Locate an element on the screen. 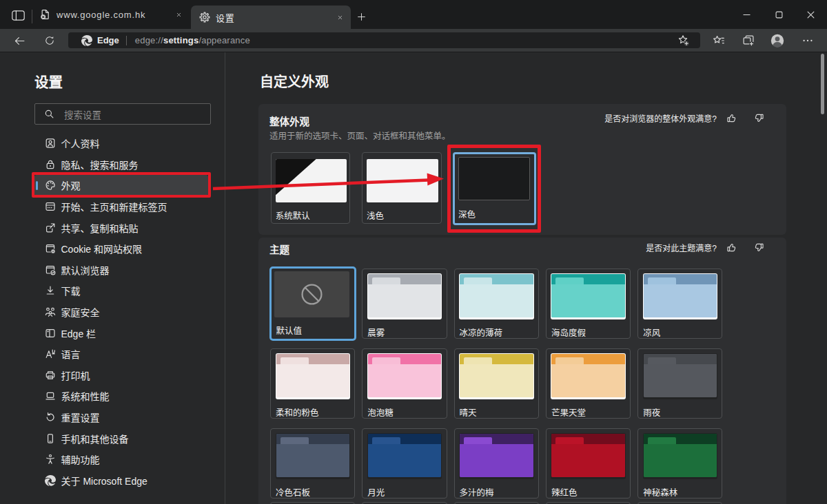  tab-title: 设置 is located at coordinates (275, 18).